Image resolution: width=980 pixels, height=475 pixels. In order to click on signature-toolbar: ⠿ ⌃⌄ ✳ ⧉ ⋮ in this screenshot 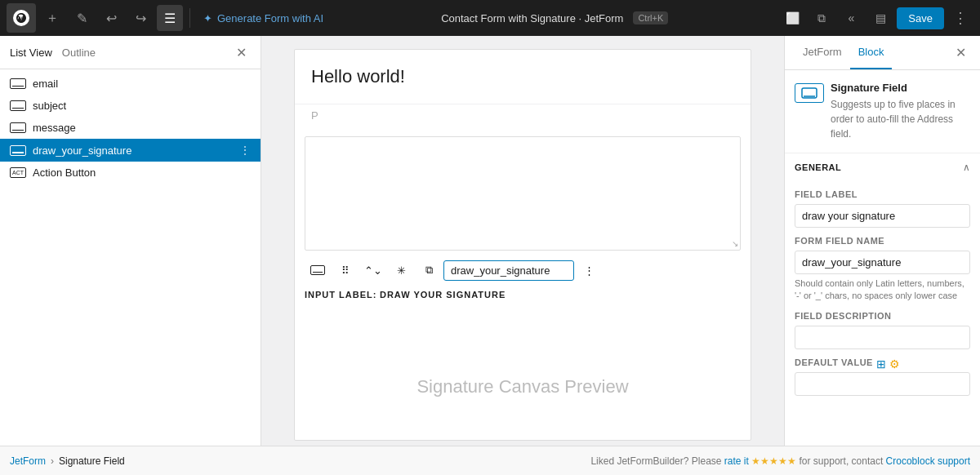, I will do `click(523, 270)`.